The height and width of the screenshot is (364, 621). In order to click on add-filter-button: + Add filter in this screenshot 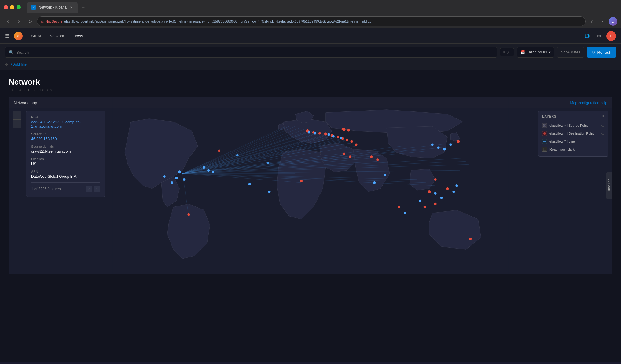, I will do `click(19, 64)`.